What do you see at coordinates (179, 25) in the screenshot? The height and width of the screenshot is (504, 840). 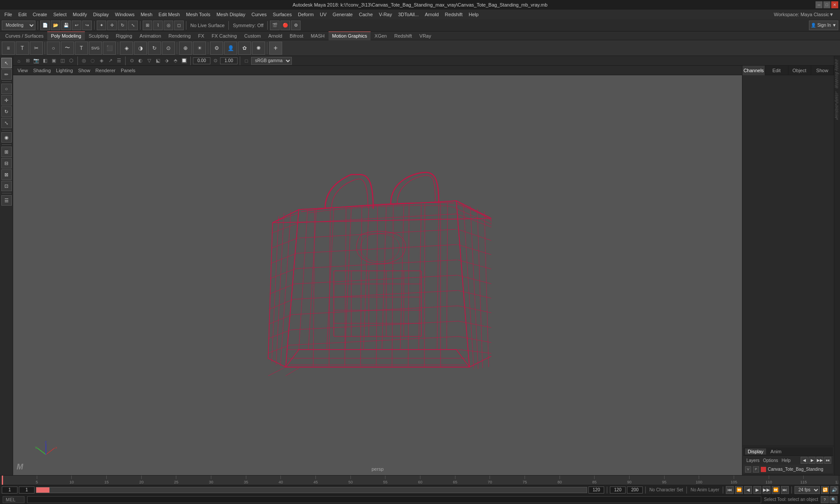 I see `snap-surface-button: ◻` at bounding box center [179, 25].